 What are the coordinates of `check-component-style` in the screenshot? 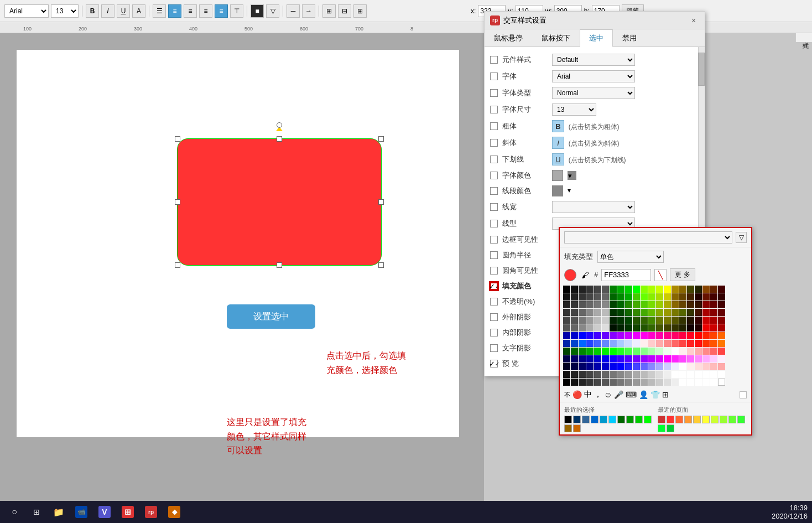 It's located at (494, 60).